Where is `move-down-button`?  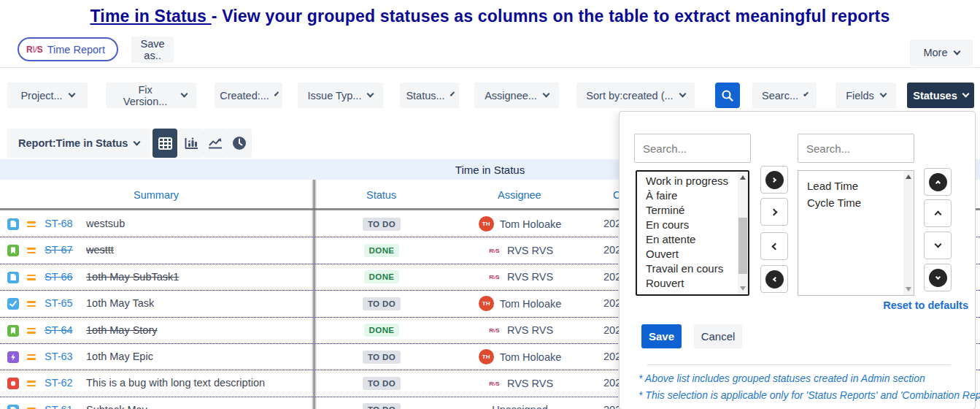
move-down-button is located at coordinates (938, 245).